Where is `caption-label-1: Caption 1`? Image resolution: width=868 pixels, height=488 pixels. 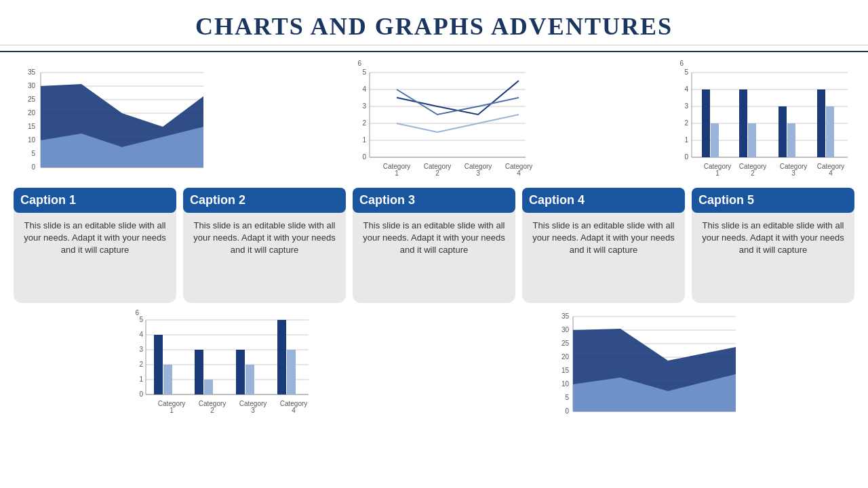
caption-label-1: Caption 1 is located at coordinates (48, 200).